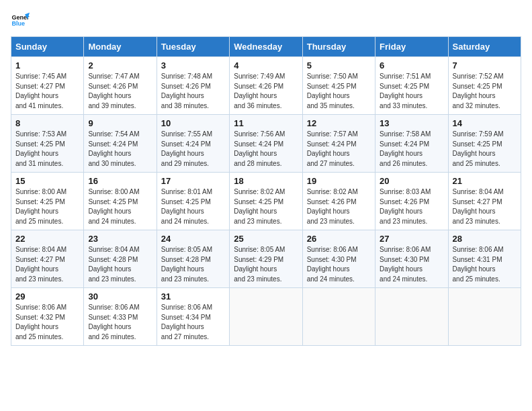 This screenshot has width=532, height=411. I want to click on day-cell-28: 28 Sunrise: 8:06 AMSunset: 4:31 PMDaylig…, so click(484, 259).